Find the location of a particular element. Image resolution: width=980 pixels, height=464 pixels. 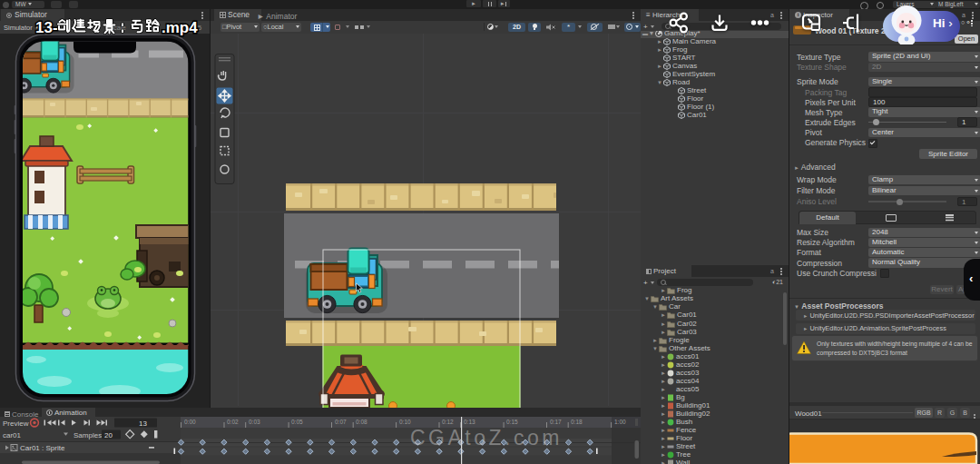

svg-text: 0:13 is located at coordinates (470, 421).